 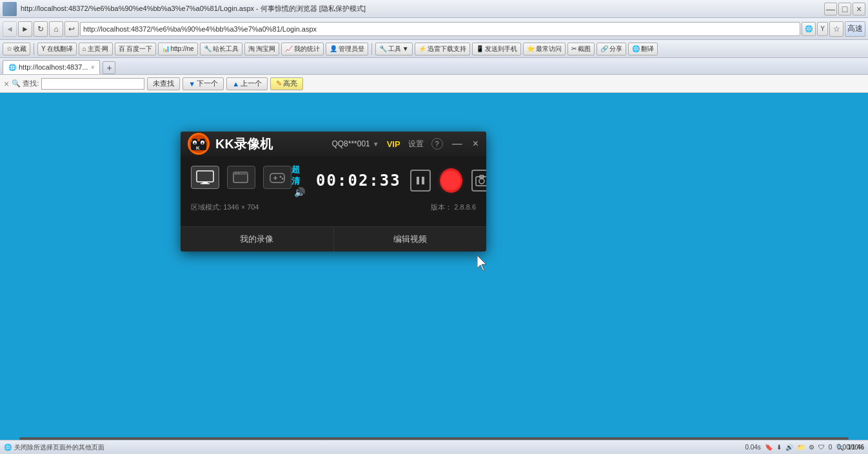 What do you see at coordinates (10, 9) in the screenshot?
I see `browser-avatar` at bounding box center [10, 9].